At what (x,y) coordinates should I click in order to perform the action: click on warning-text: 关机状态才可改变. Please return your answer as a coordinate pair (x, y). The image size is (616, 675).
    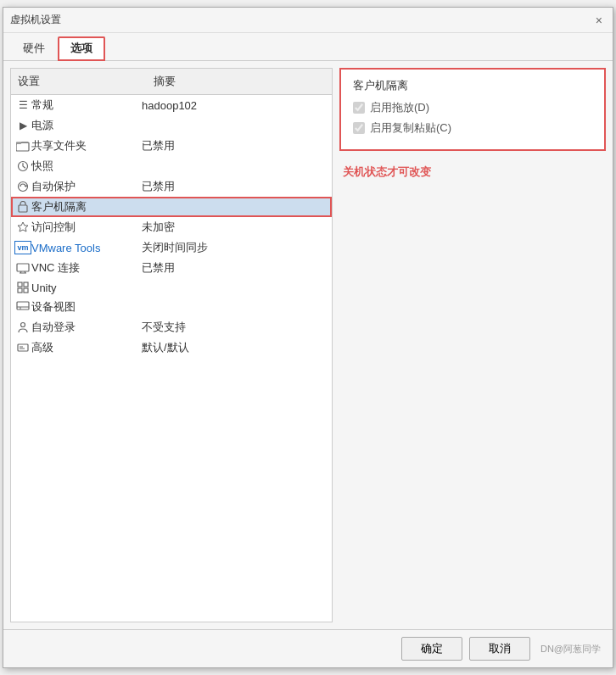
    Looking at the image, I should click on (473, 172).